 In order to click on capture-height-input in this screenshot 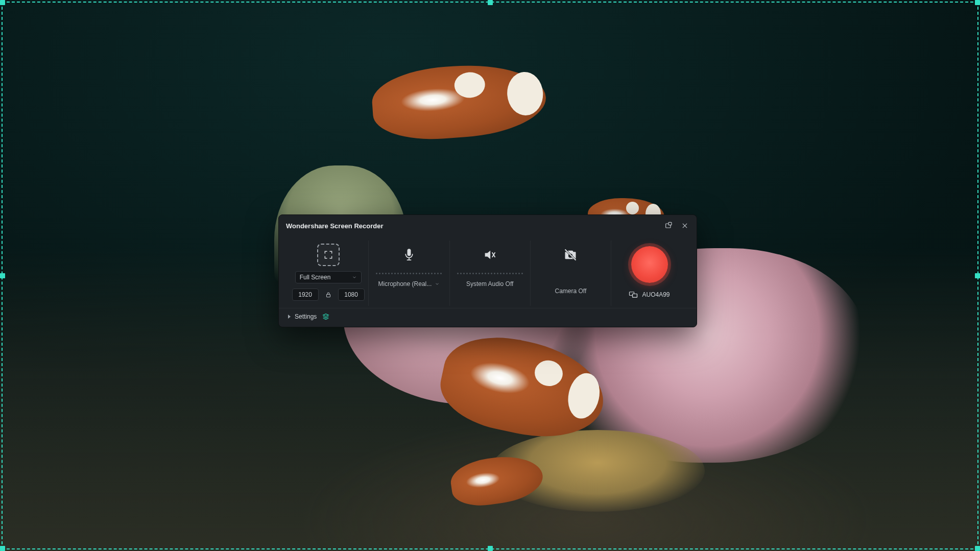, I will do `click(351, 295)`.